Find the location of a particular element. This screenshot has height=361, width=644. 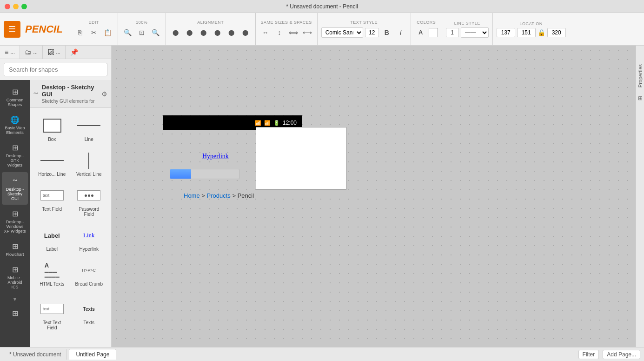

align-left-button: ⬤ is located at coordinates (176, 33).